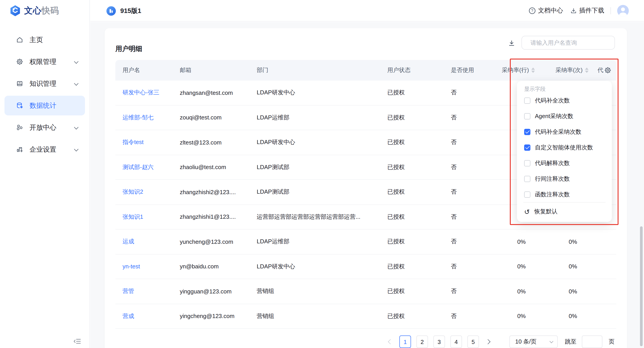 The width and height of the screenshot is (644, 348). I want to click on sidebar-item-label: 开放中心, so click(43, 128).